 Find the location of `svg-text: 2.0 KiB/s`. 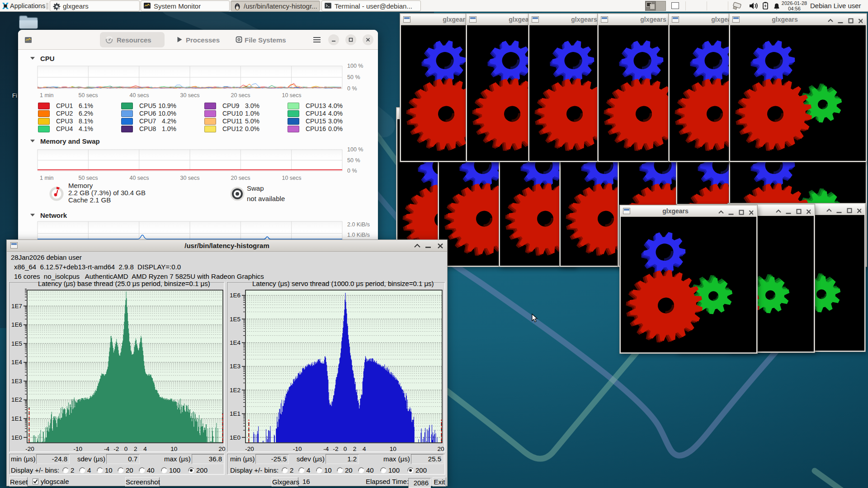

svg-text: 2.0 KiB/s is located at coordinates (359, 225).